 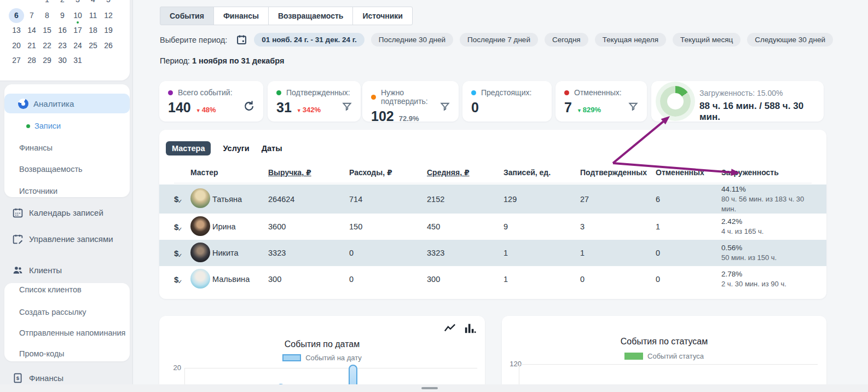 I want to click on stat-card-total-events: Всего событий: 140 ▼48%, so click(x=211, y=101).